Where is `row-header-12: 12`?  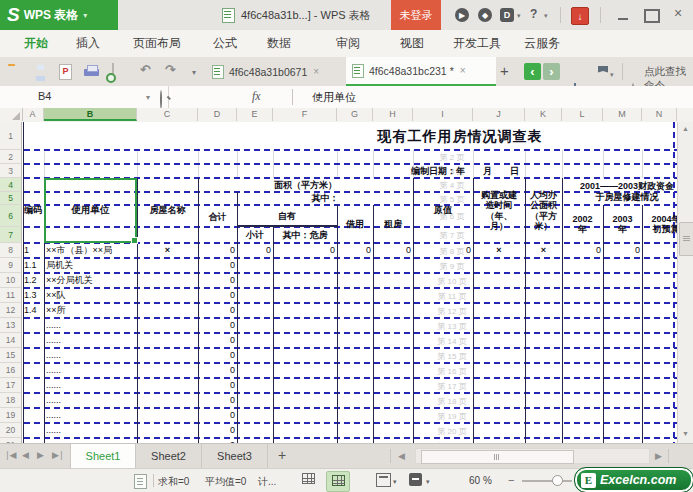
row-header-12: 12 is located at coordinates (11, 310).